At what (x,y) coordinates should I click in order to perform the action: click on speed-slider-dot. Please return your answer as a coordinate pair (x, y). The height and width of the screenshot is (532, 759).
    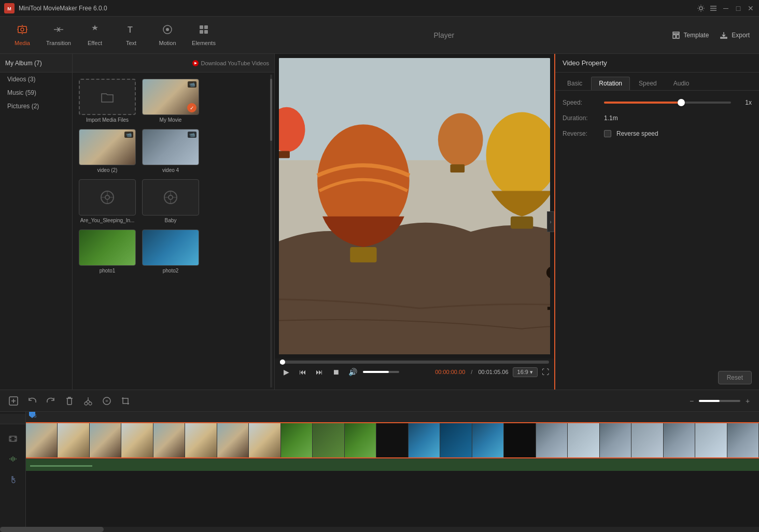
    Looking at the image, I should click on (681, 103).